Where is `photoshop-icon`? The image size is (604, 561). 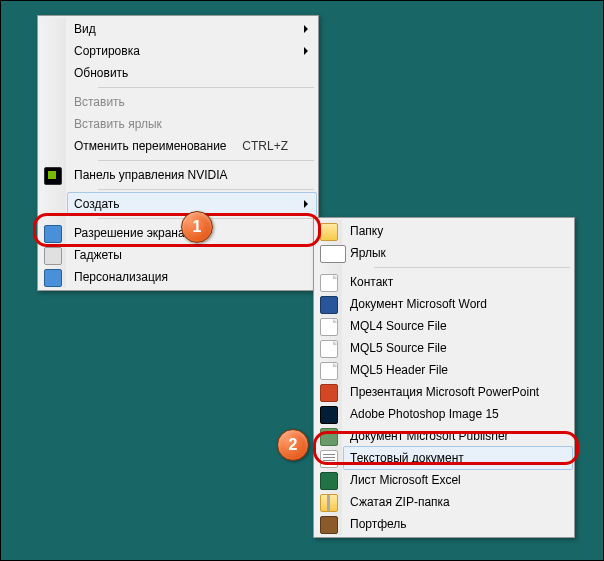
photoshop-icon is located at coordinates (329, 415).